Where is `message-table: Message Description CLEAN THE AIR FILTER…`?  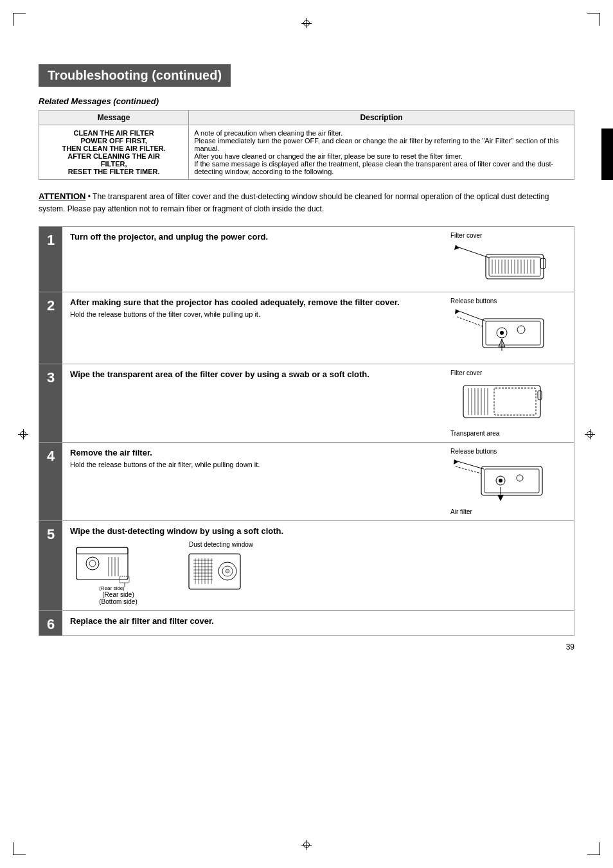
message-table: Message Description CLEAN THE AIR FILTER… is located at coordinates (306, 145).